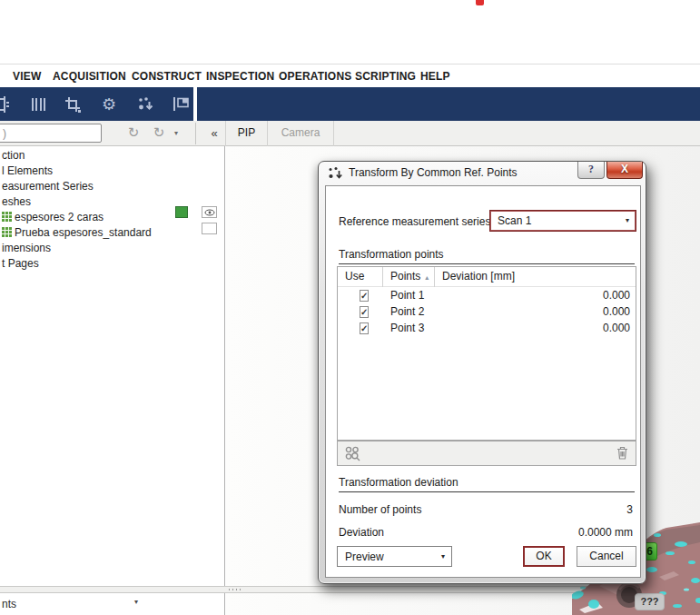 The width and height of the screenshot is (700, 615). What do you see at coordinates (113, 185) in the screenshot?
I see `tree-item-measurement-series: easurement Series` at bounding box center [113, 185].